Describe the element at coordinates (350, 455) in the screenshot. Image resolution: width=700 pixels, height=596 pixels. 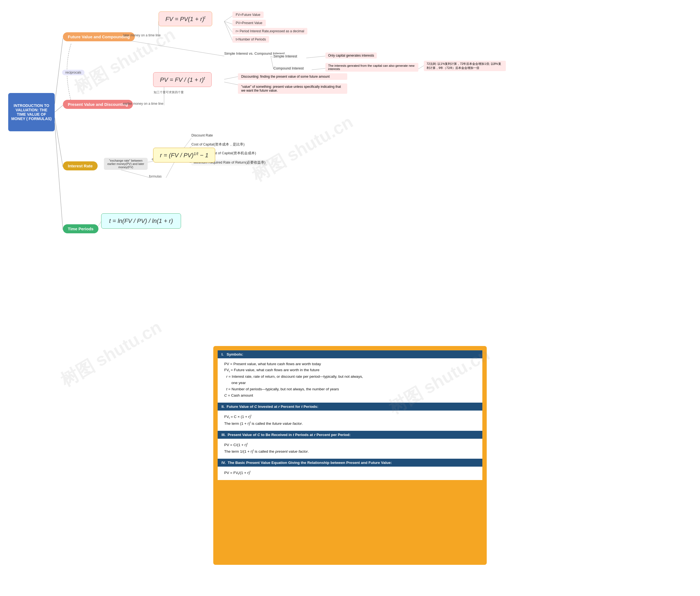
I see `yellow-frame: I. Symbols: PV = Present value, what fut…` at that location.